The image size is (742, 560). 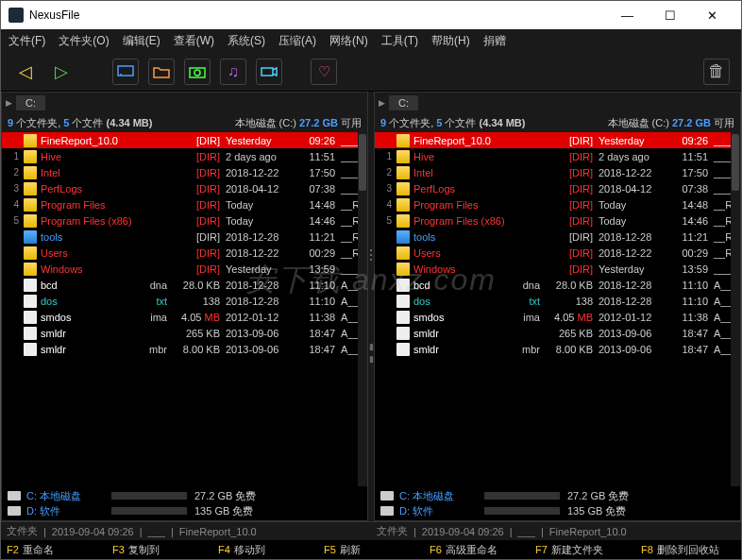 What do you see at coordinates (582, 550) in the screenshot?
I see `fkey-f7: F7新建文件夹` at bounding box center [582, 550].